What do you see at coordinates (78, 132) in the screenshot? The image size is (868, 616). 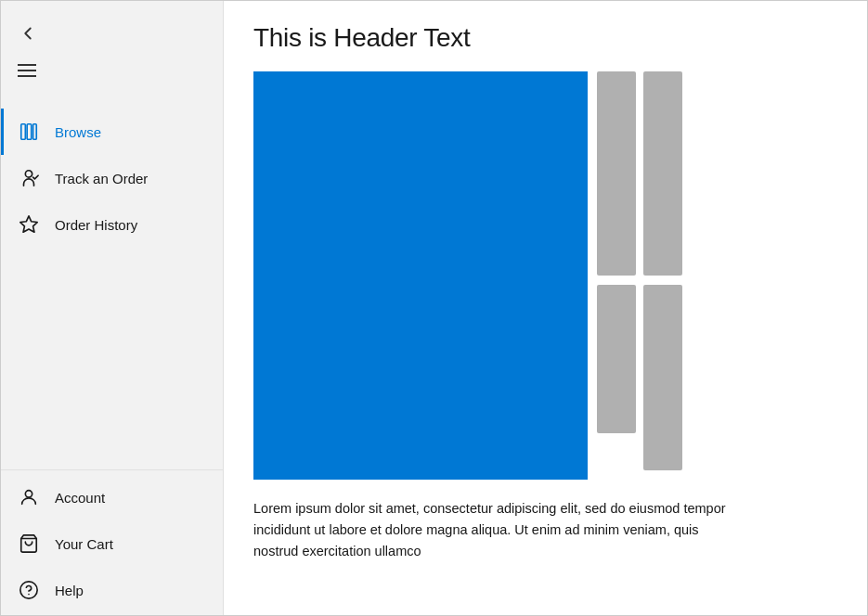 I see `sidebar-item-browse-label: Browse` at bounding box center [78, 132].